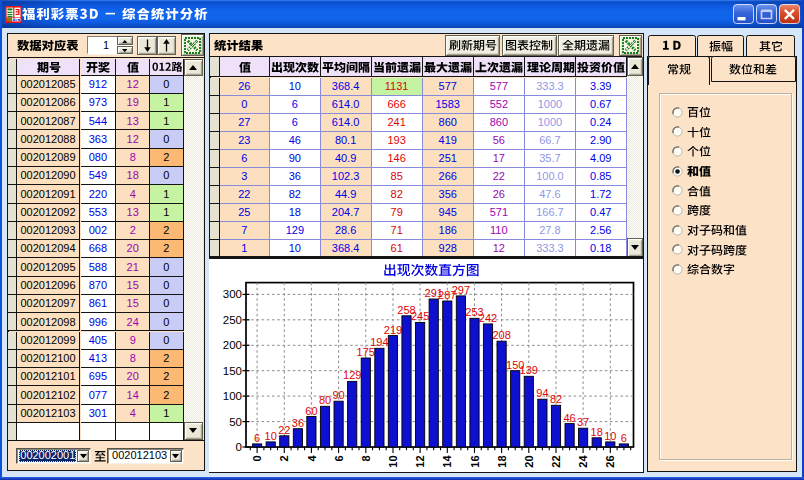  I want to click on svg-text: 200, so click(232, 345).